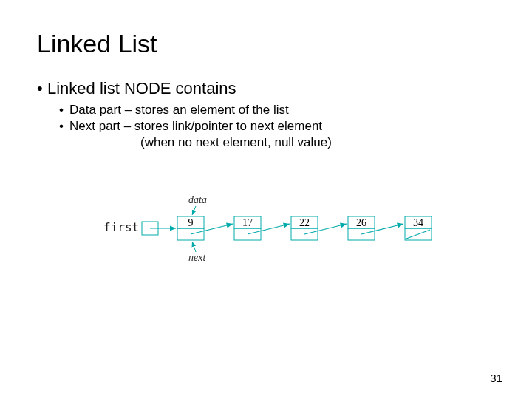 This screenshot has height=399, width=532. What do you see at coordinates (142, 89) in the screenshot?
I see `bullet-text: Linked list NODE contains` at bounding box center [142, 89].